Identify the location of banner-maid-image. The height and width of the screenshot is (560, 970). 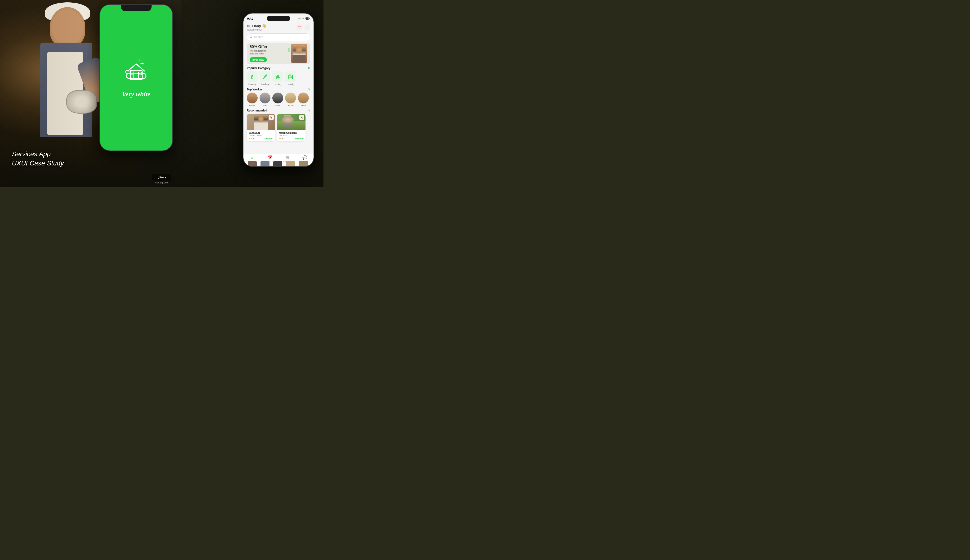
(299, 53).